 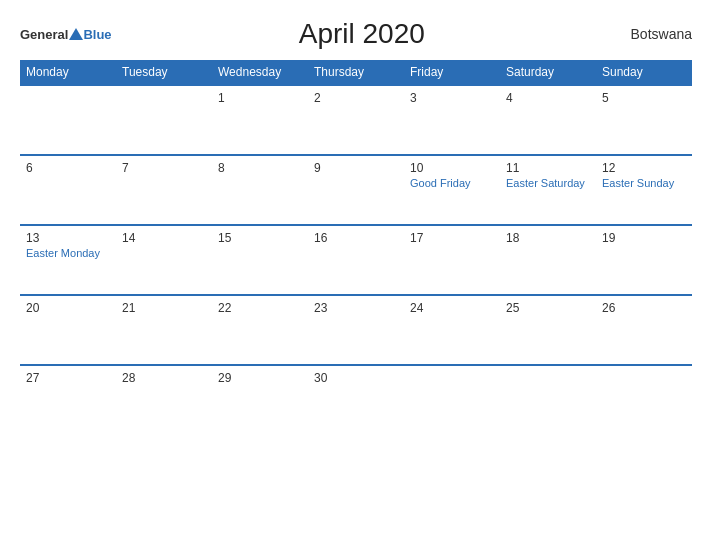 What do you see at coordinates (68, 72) in the screenshot?
I see `weekday-monday: Monday` at bounding box center [68, 72].